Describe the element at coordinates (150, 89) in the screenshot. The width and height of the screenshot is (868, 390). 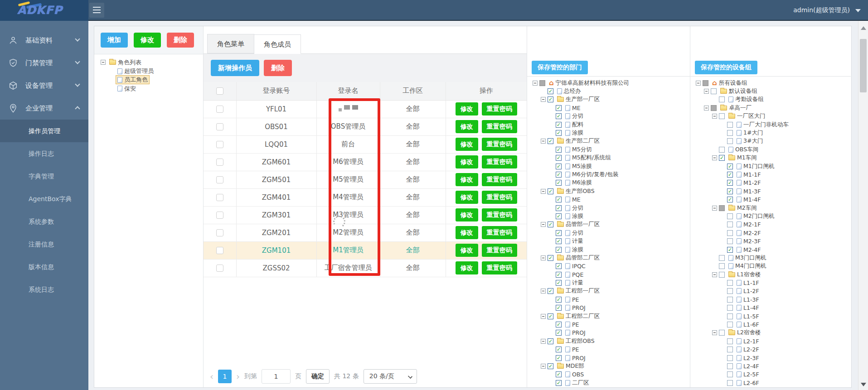
I see `tree-node: 保安` at that location.